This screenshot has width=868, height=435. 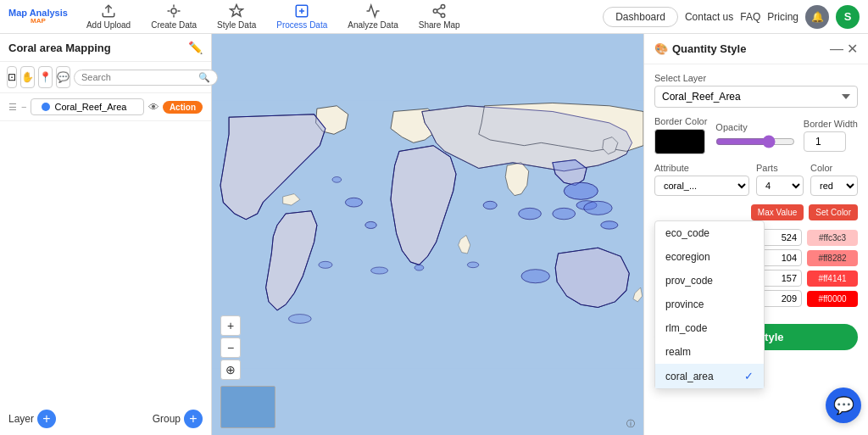 I want to click on color-chip-1: #ff8282, so click(x=832, y=258).